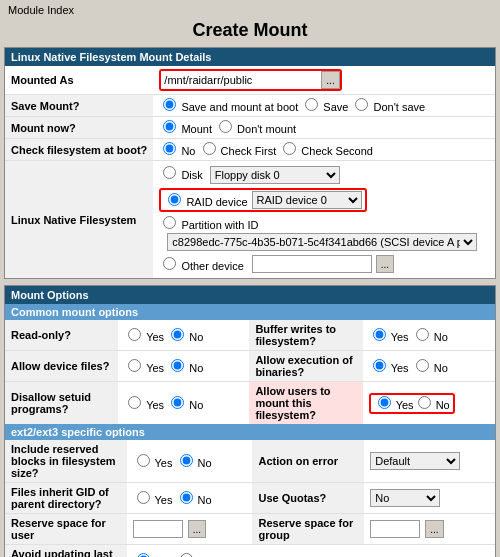 The image size is (500, 557). I want to click on save-mount-row: Save Mount? Save and mount at boot Save …, so click(250, 106).